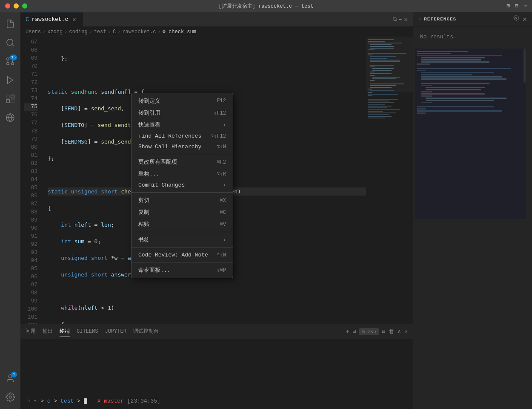 Image resolution: width=532 pixels, height=409 pixels. Describe the element at coordinates (87, 331) in the screenshot. I see `tab-gitlens: GITLENS` at that location.